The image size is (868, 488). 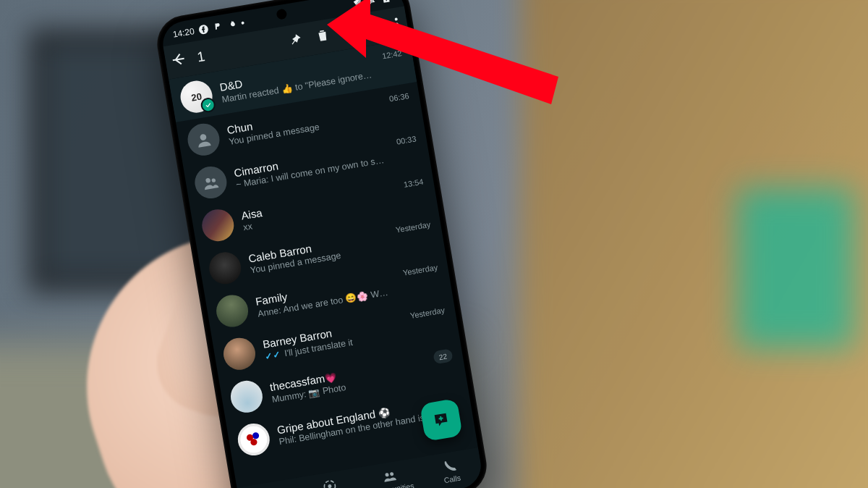 I want to click on chat-time: 12:42, so click(x=392, y=54).